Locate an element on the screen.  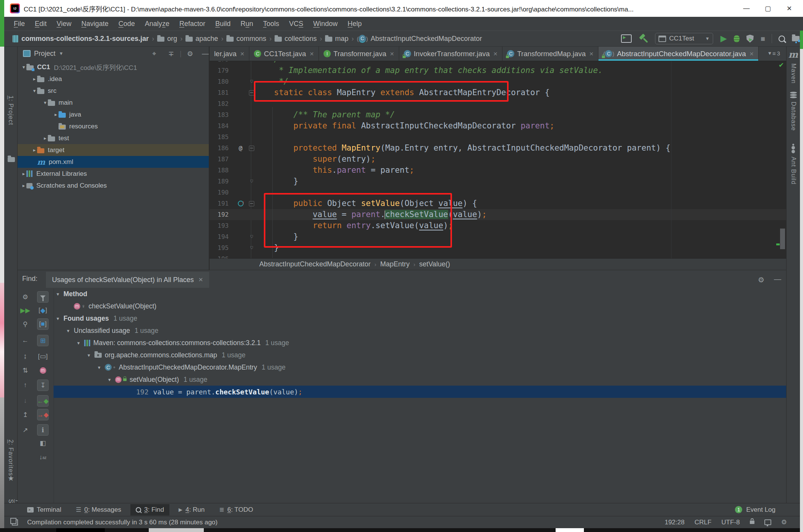
run-configuration-select: CC1Test ▼ is located at coordinates (684, 39).